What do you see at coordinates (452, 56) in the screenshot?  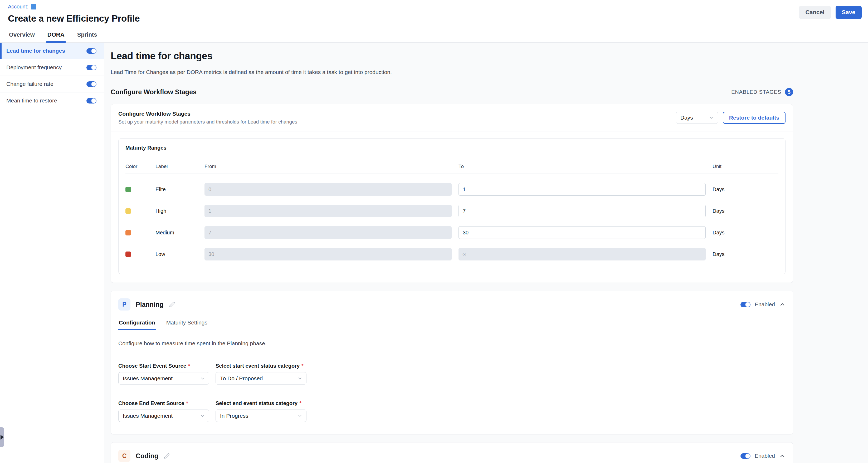 I see `metric-heading: Lead time for changes` at bounding box center [452, 56].